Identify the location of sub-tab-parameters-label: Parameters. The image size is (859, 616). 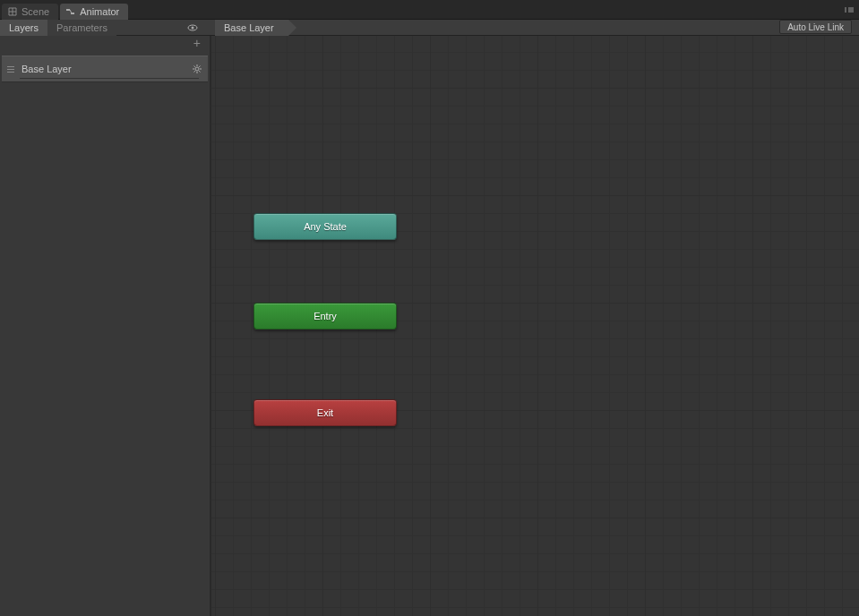
(82, 28).